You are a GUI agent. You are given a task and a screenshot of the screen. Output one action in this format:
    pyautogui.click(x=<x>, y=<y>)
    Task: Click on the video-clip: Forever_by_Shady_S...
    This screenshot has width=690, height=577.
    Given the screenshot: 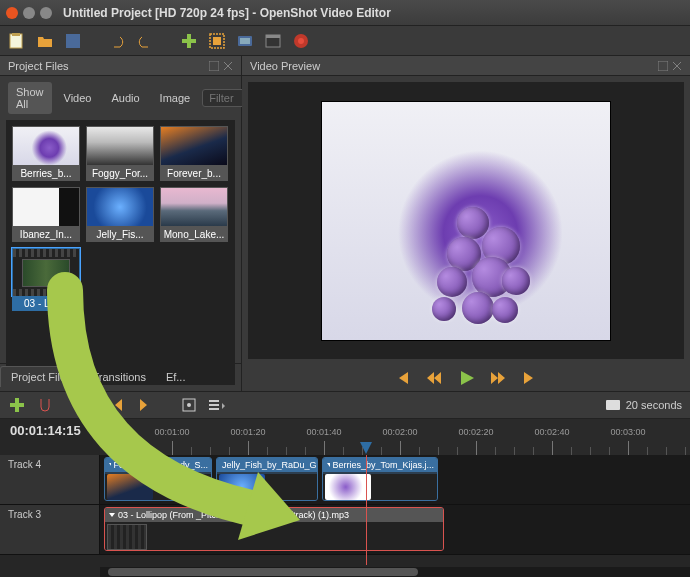 What is the action you would take?
    pyautogui.click(x=158, y=479)
    